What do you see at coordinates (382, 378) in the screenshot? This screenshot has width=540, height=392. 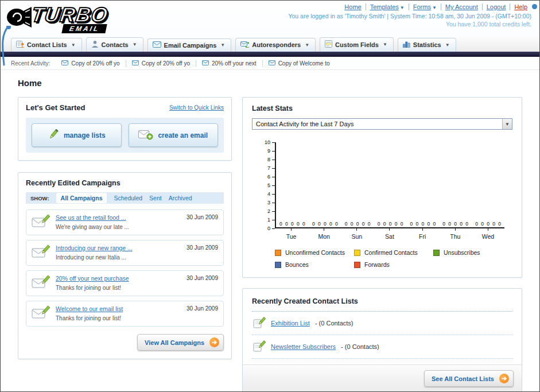 I see `contact-lists-footer: See All Contact Lists ➔` at bounding box center [382, 378].